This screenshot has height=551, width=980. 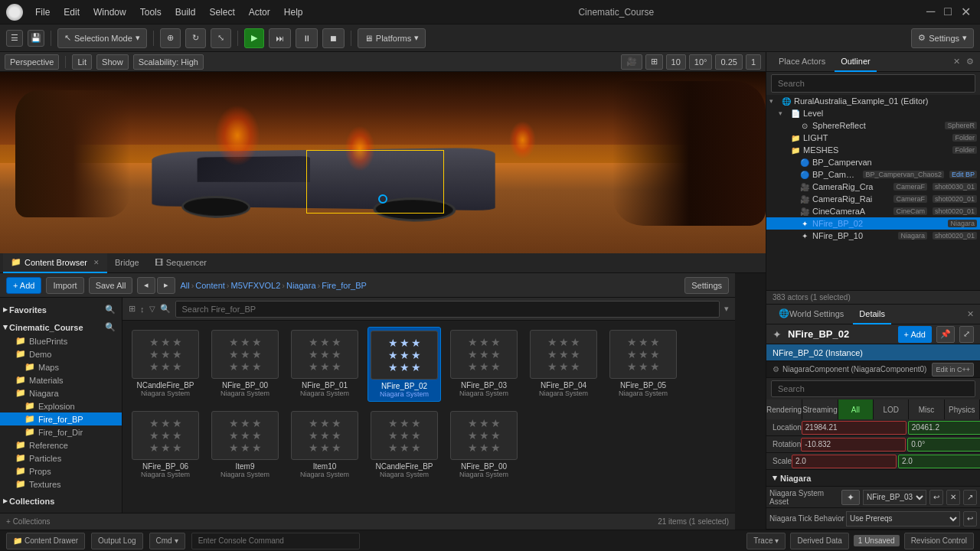 I want to click on sidebar-blueprints: 📁 BluePrints, so click(x=61, y=341).